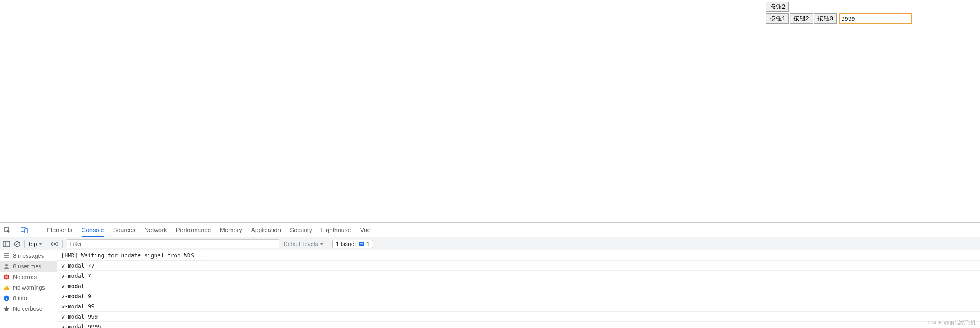  What do you see at coordinates (124, 230) in the screenshot?
I see `tab-sources: Sources` at bounding box center [124, 230].